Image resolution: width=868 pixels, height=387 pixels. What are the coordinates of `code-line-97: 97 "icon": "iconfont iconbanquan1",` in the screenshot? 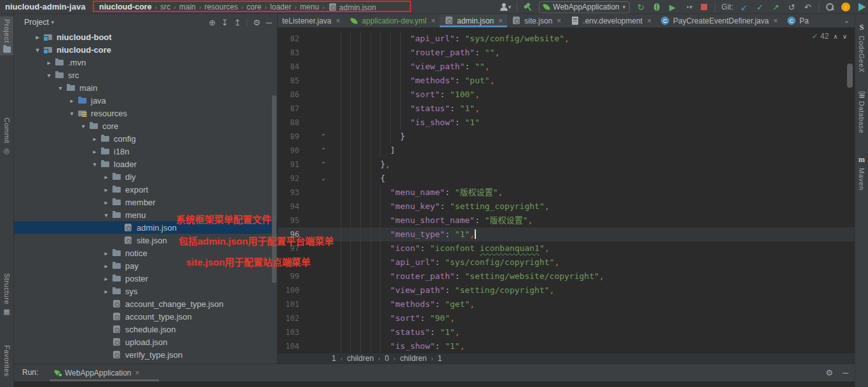 It's located at (566, 248).